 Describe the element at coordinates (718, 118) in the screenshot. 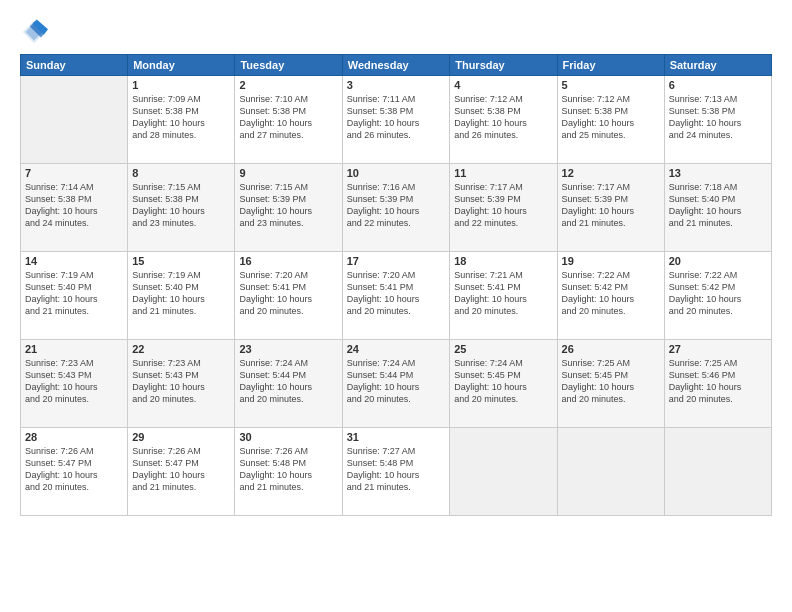

I see `day-info: Sunrise: 7:13 AM Sunset: 5:38 PM Dayligh…` at that location.